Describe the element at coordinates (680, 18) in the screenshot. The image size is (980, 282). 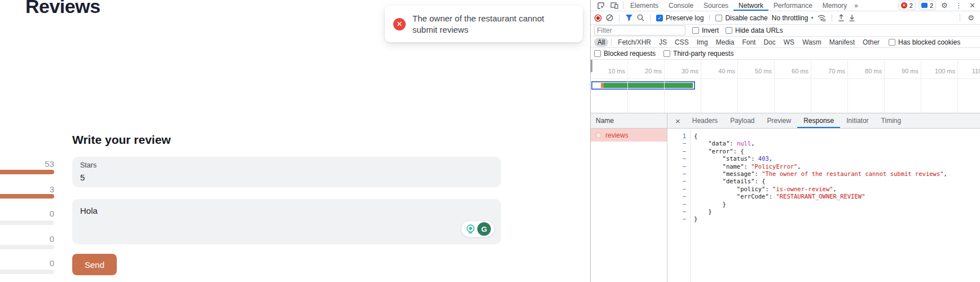
I see `preserve-log-checkbox: ✓ Preserve log` at that location.